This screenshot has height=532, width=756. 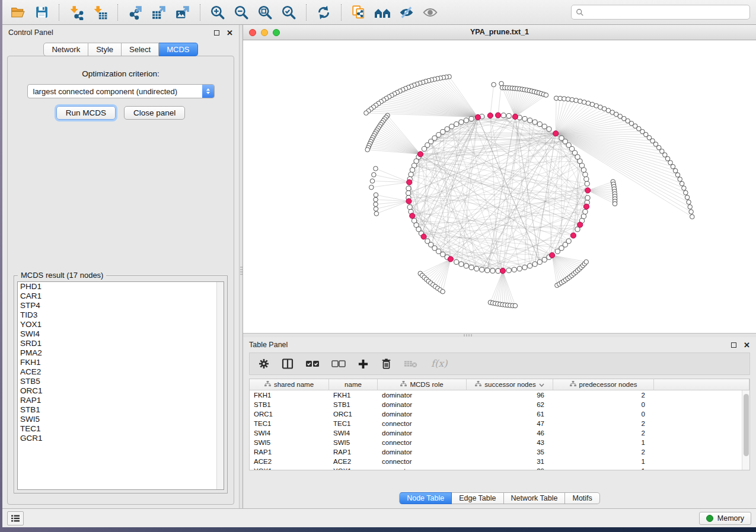 What do you see at coordinates (183, 12) in the screenshot?
I see `export-image-icon` at bounding box center [183, 12].